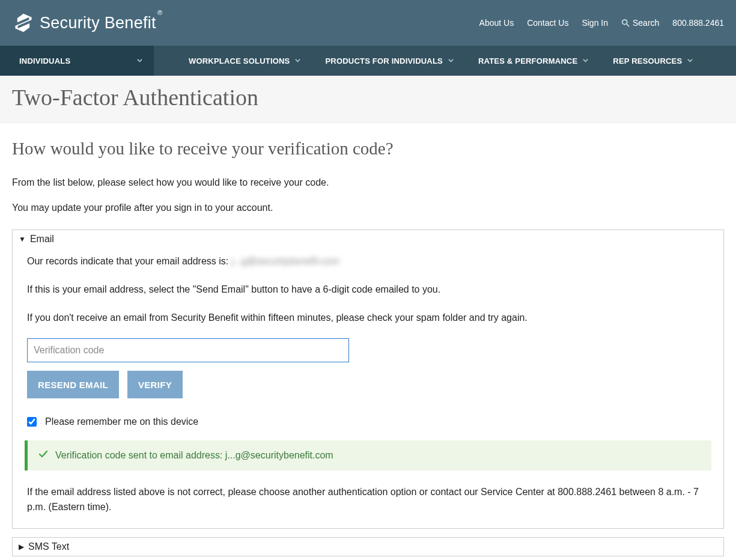  Describe the element at coordinates (368, 208) in the screenshot. I see `intro-line-2: You may update your profile after you si…` at that location.